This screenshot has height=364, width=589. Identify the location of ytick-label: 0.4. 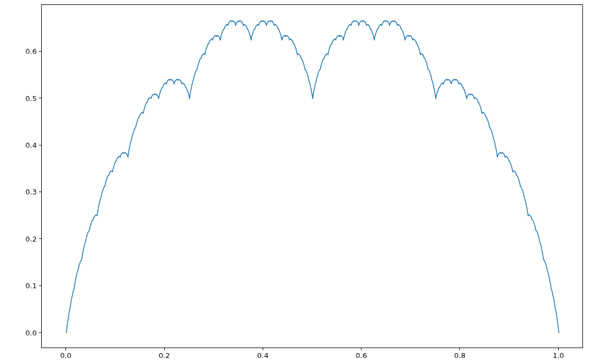
(31, 145).